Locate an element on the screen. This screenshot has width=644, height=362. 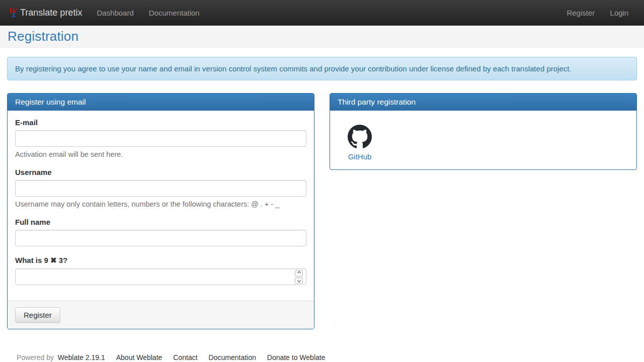
site-footer: Powered by Weblate 2.19.1 About Weblate … is located at coordinates (330, 357).